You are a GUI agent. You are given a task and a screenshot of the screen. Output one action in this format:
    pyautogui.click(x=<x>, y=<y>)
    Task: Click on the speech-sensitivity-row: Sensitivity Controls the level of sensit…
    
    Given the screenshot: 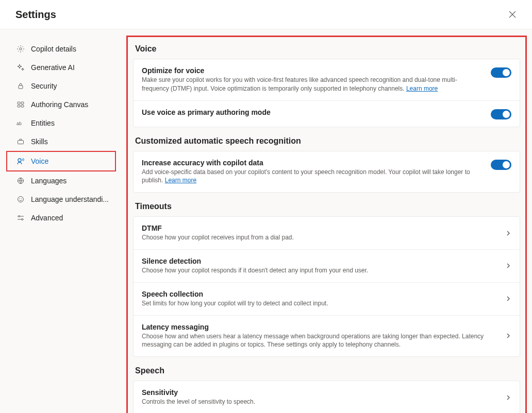 What is the action you would take?
    pyautogui.click(x=327, y=397)
    